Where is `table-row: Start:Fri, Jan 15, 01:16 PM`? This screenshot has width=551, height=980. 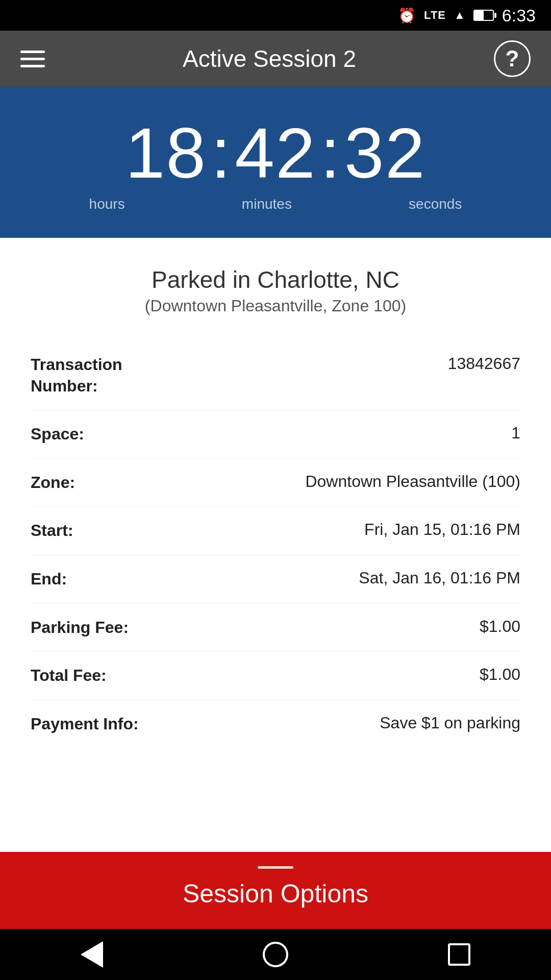 table-row: Start:Fri, Jan 15, 01:16 PM is located at coordinates (276, 531).